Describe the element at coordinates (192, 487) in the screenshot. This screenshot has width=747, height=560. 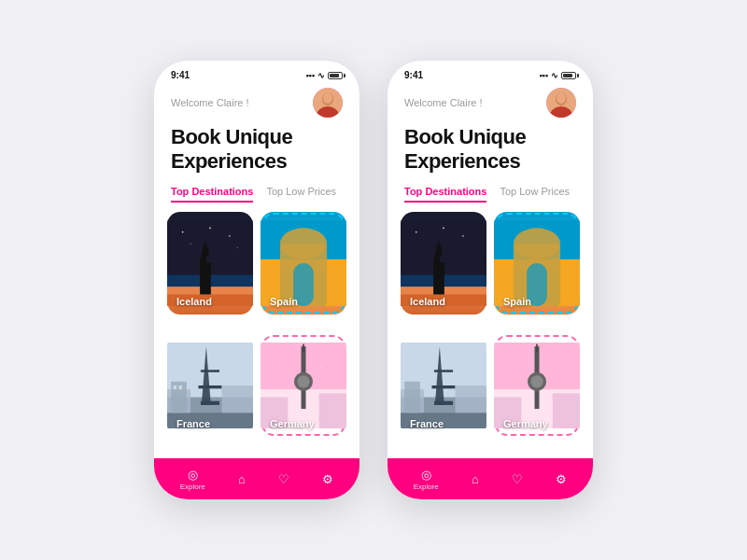
I see `nav-explore-label-1: Explore` at that location.